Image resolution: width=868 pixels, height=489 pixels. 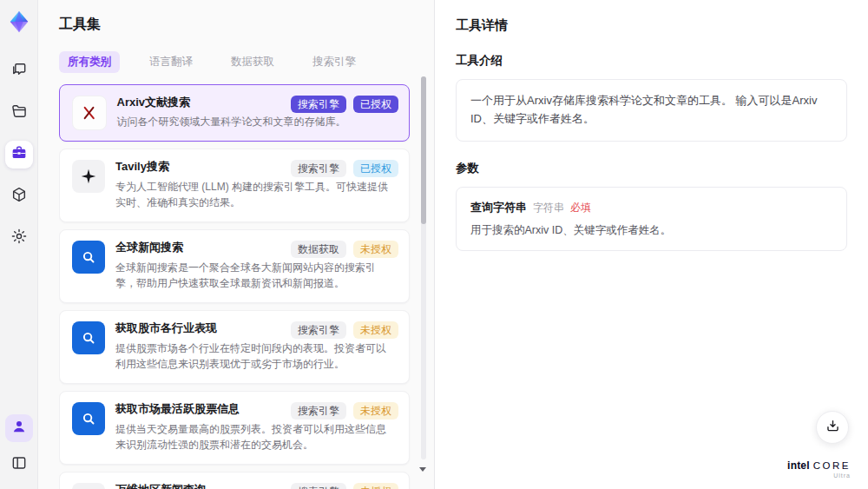 What do you see at coordinates (89, 486) in the screenshot?
I see `newspaper-icon` at bounding box center [89, 486].